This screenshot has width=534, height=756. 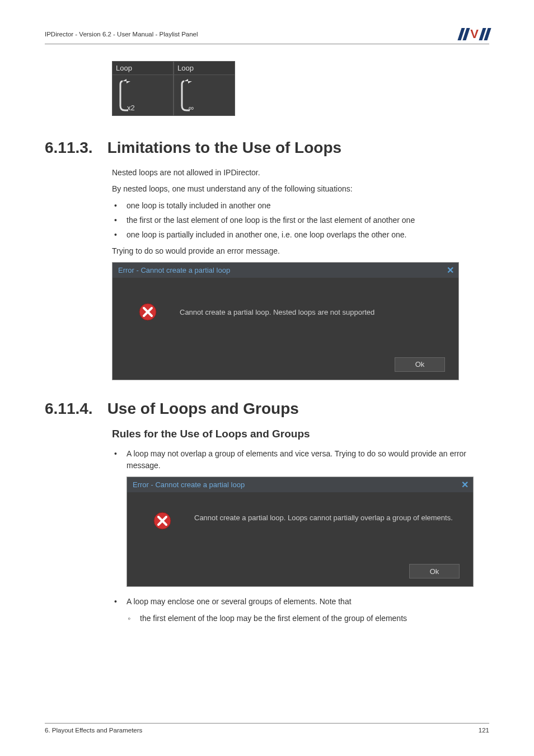 What do you see at coordinates (121, 34) in the screenshot?
I see `header-text: IPDirector - Version 6.2 - User Manual -…` at bounding box center [121, 34].